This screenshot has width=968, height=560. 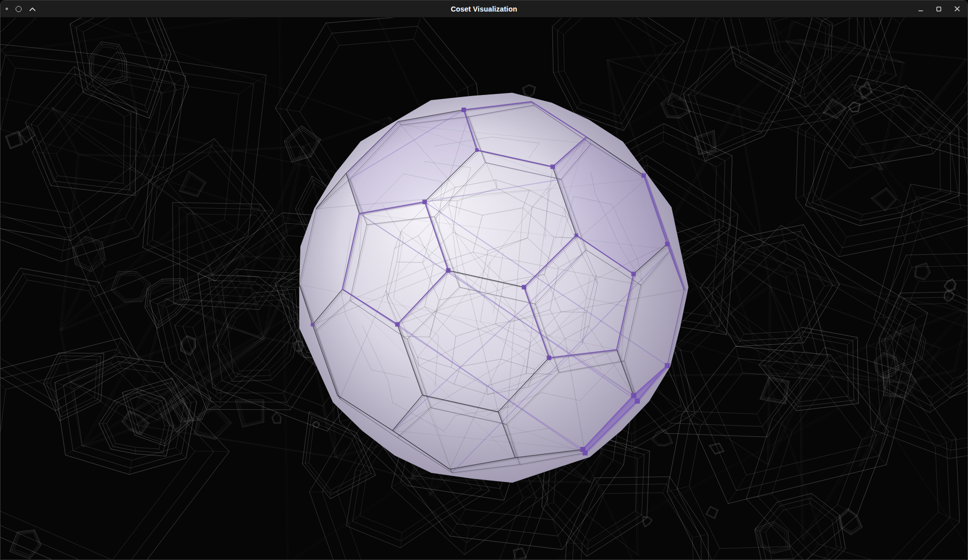 I want to click on titlebar: Coset Visualization, so click(x=484, y=9).